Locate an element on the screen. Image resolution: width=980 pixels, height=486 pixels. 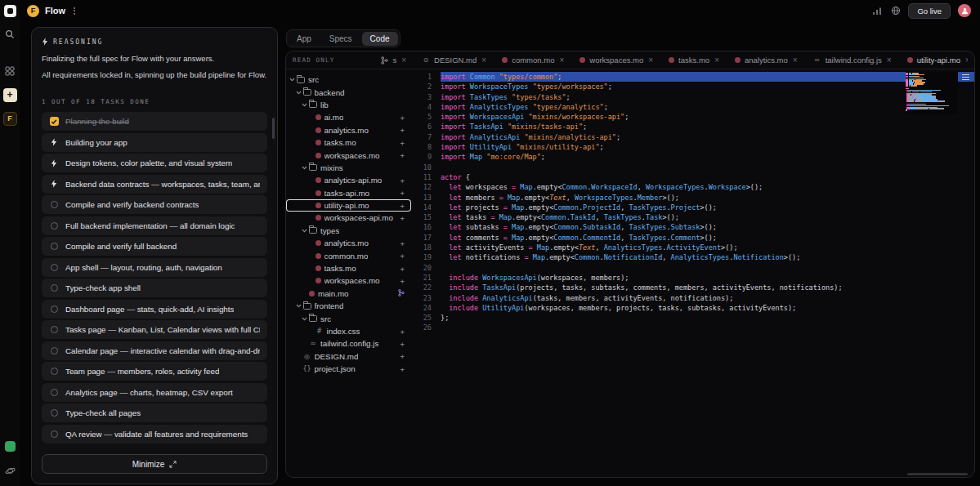
minimize-button: Minimize is located at coordinates (154, 464).